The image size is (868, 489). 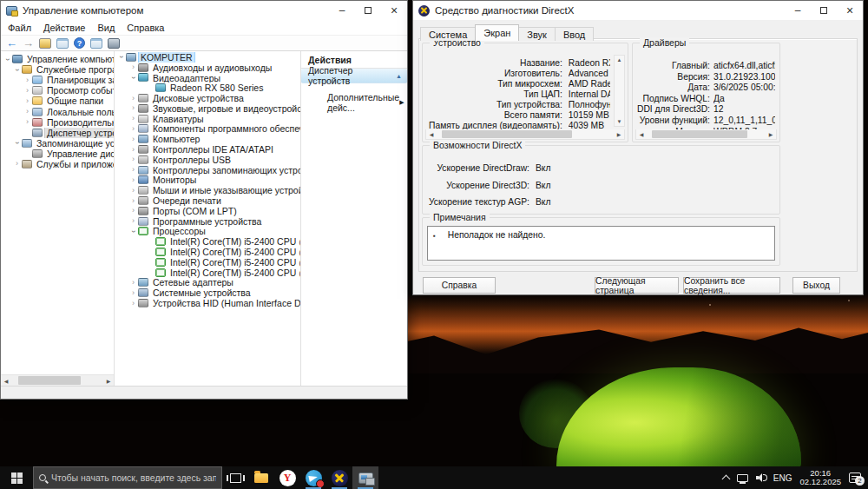 What do you see at coordinates (57, 143) in the screenshot?
I see `tree-item-storage: Запоминающие устройств` at bounding box center [57, 143].